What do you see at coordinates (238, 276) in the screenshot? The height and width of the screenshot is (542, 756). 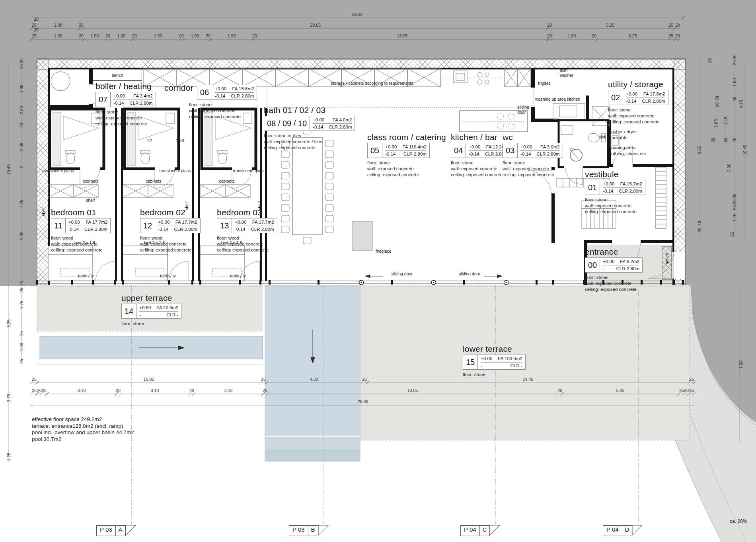 I see `plan-note: table / tv` at bounding box center [238, 276].